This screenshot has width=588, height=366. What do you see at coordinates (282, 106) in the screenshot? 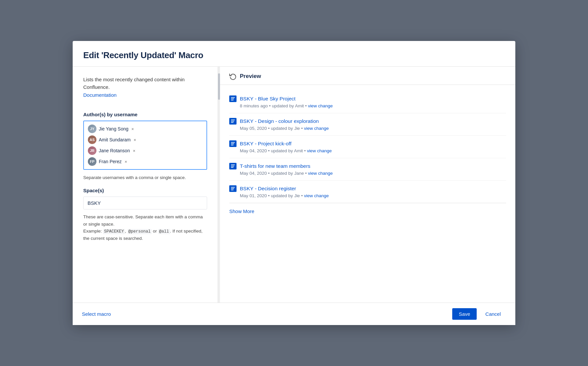
I see `item-updated-prefix-0: • updated by` at bounding box center [282, 106].